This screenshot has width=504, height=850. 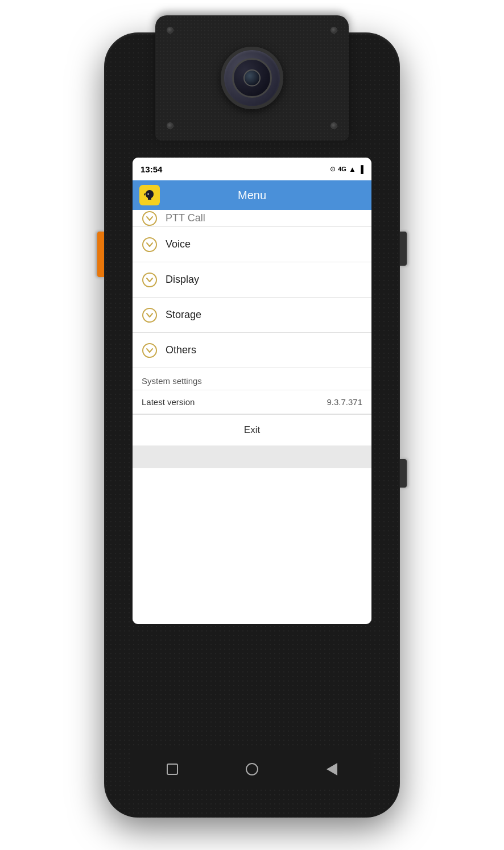 What do you see at coordinates (334, 126) in the screenshot?
I see `screw-br` at bounding box center [334, 126].